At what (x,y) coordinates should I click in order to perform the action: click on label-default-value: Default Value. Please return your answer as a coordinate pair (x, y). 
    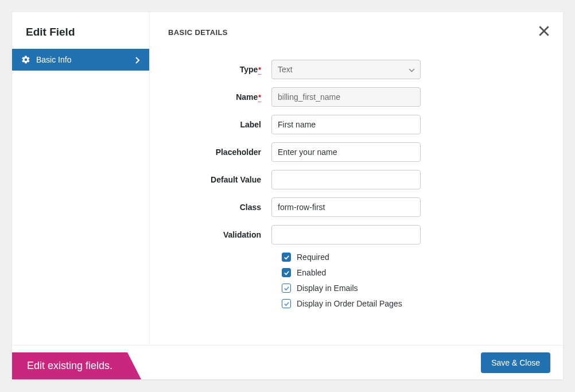
    Looking at the image, I should click on (220, 180).